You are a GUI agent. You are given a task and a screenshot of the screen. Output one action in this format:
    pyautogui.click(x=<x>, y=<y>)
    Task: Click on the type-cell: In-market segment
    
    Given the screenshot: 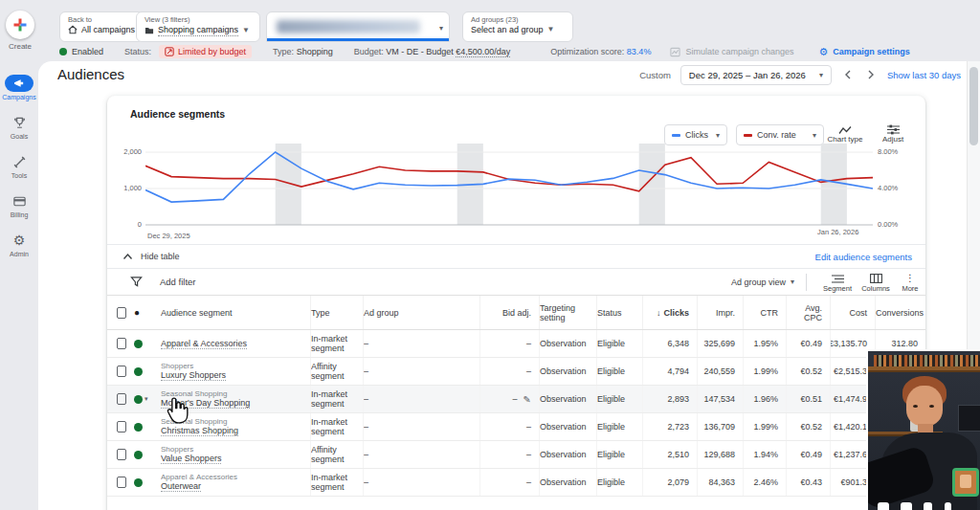 What is the action you would take?
    pyautogui.click(x=337, y=482)
    